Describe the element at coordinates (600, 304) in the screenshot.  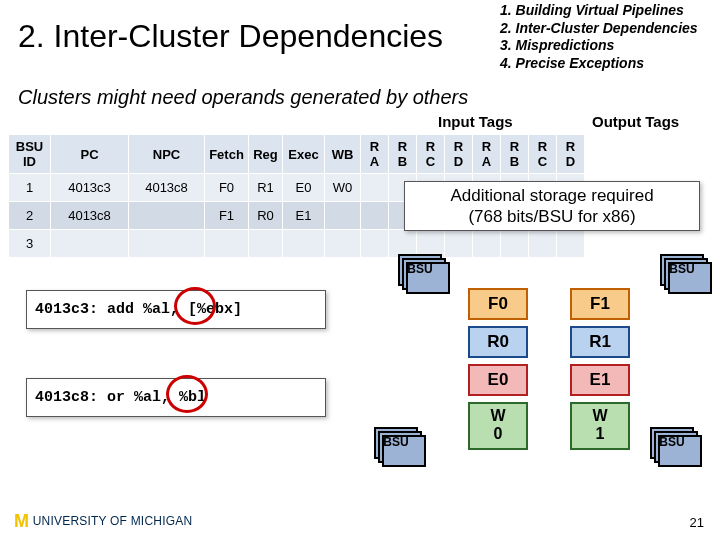
I see `stage-fetch-1: F1` at that location.